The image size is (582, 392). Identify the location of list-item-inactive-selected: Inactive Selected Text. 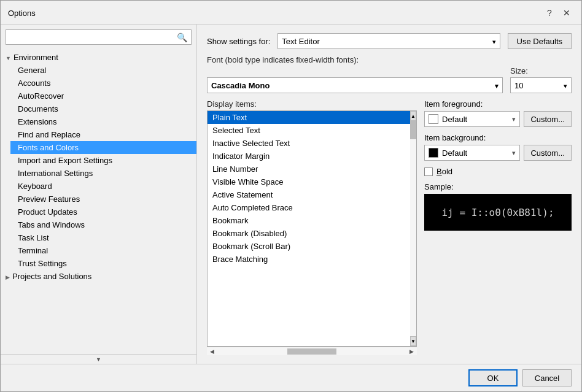
(309, 144).